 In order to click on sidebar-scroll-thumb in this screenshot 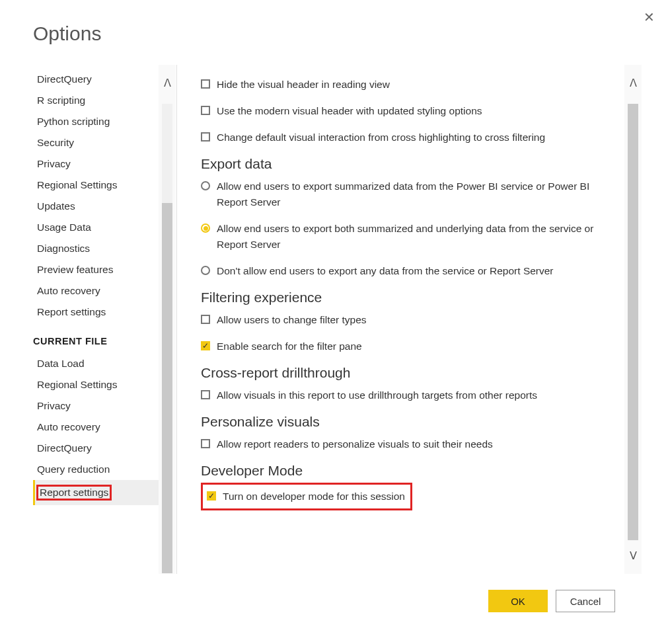, I will do `click(167, 388)`.